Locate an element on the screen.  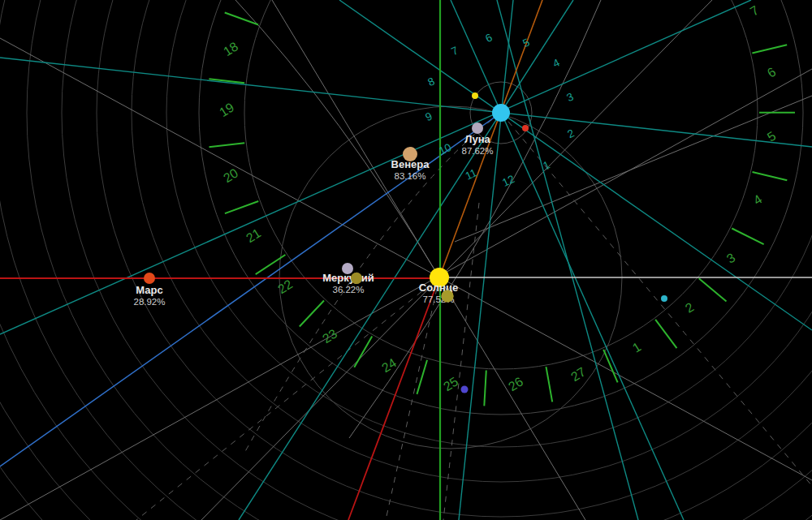
planet-label: Меркурий is located at coordinates (348, 277).